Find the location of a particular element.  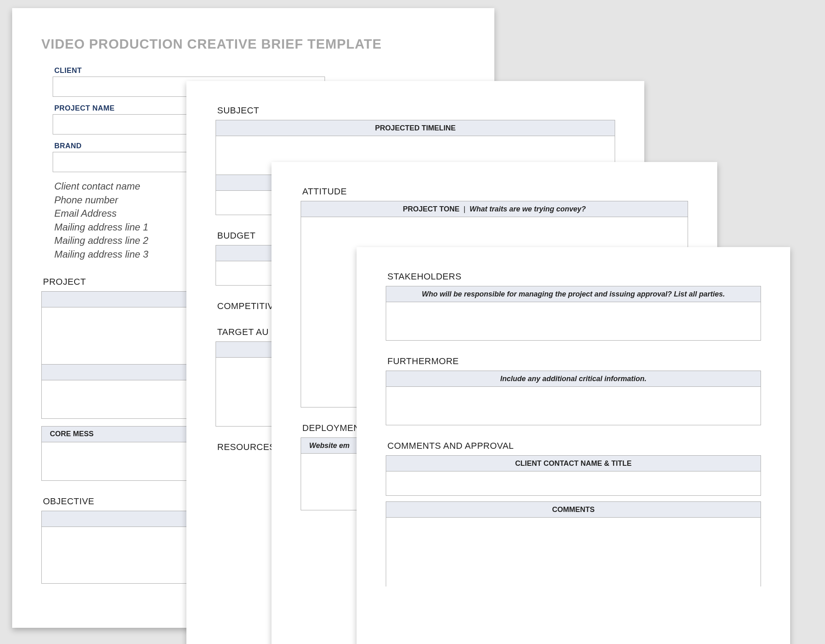

attitude-section-head: ATTITUDE is located at coordinates (495, 192).